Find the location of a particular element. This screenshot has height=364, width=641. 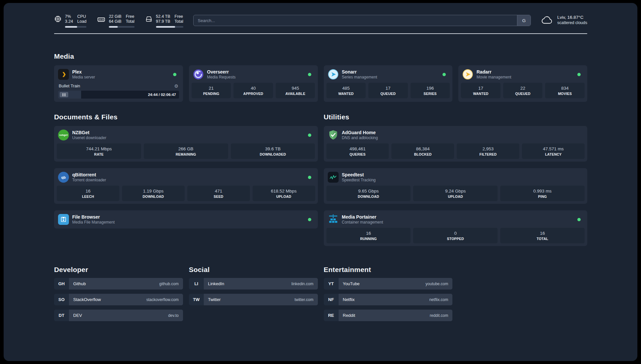

bookmark-stackoverflow: SO StackOverflow stackoverflow.com is located at coordinates (119, 299).